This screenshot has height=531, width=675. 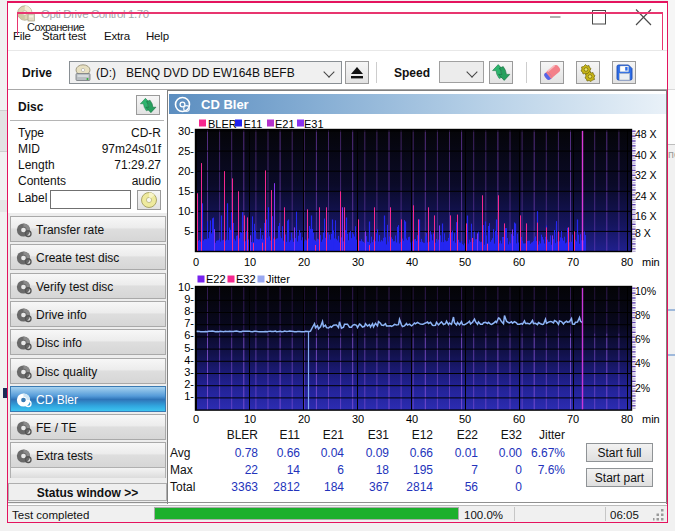 What do you see at coordinates (189, 335) in the screenshot?
I see `svg-text: 6-` at bounding box center [189, 335].